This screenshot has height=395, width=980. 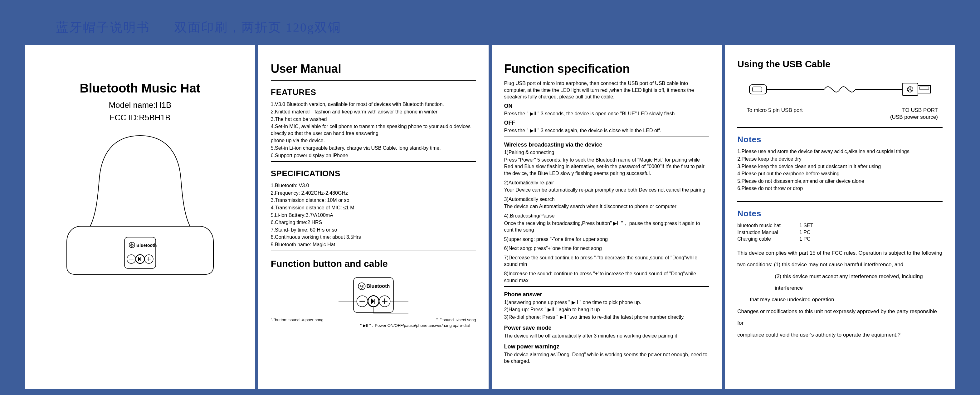 I want to click on on-heading: ON, so click(x=607, y=106).